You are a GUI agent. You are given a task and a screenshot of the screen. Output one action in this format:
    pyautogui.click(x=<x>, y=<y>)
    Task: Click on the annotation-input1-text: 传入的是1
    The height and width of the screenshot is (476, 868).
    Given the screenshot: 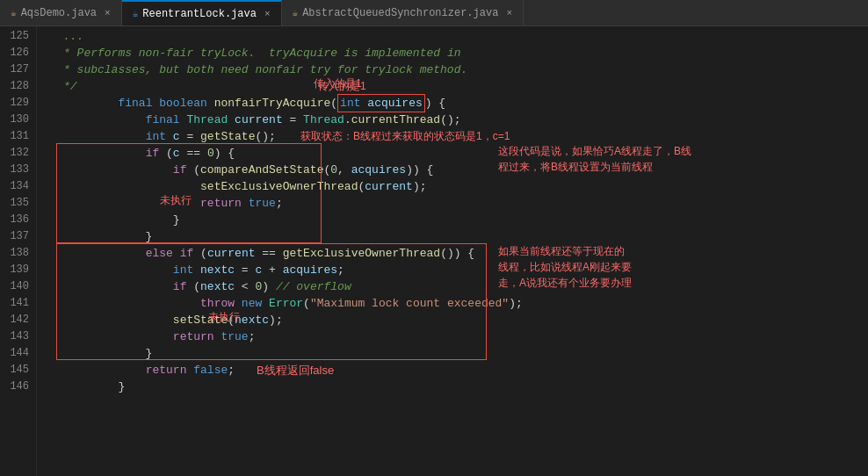 What is the action you would take?
    pyautogui.click(x=337, y=84)
    